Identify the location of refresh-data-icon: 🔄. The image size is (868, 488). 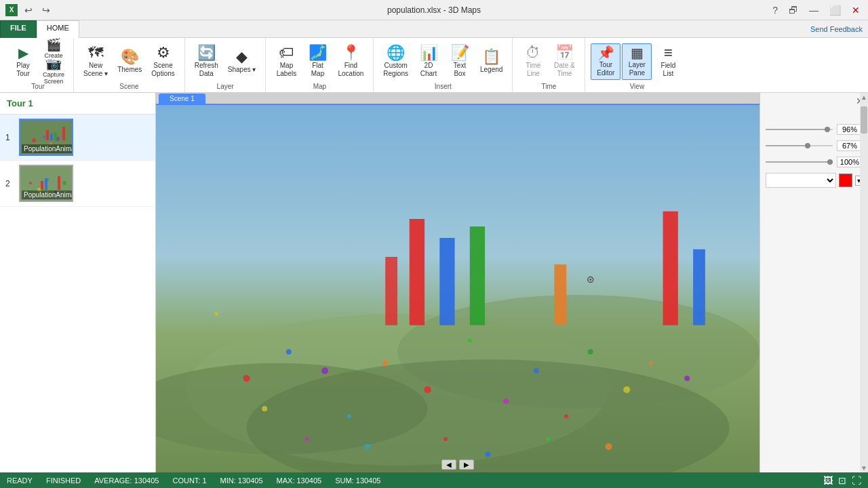
(206, 53).